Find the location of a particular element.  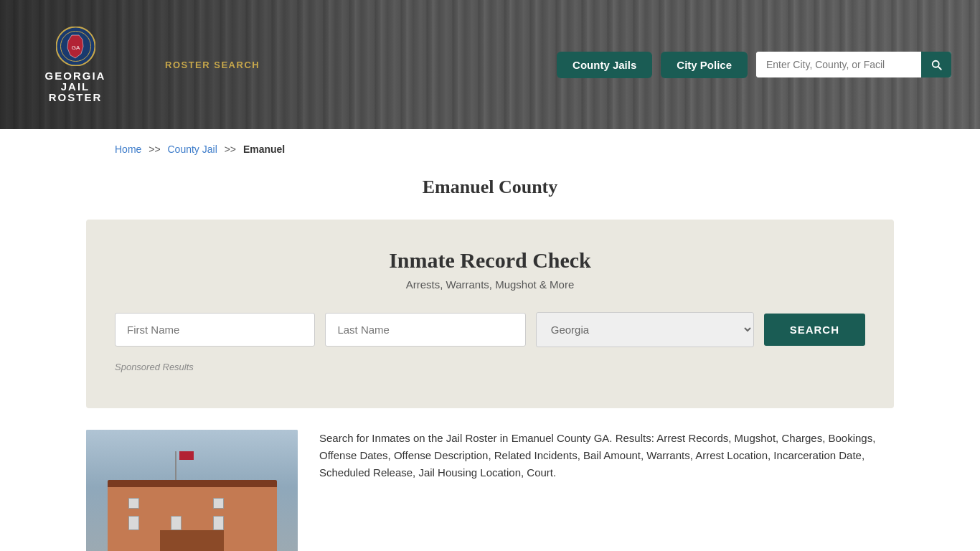

description-text: Search for Inmates on the Jail Roster in… is located at coordinates (607, 456).